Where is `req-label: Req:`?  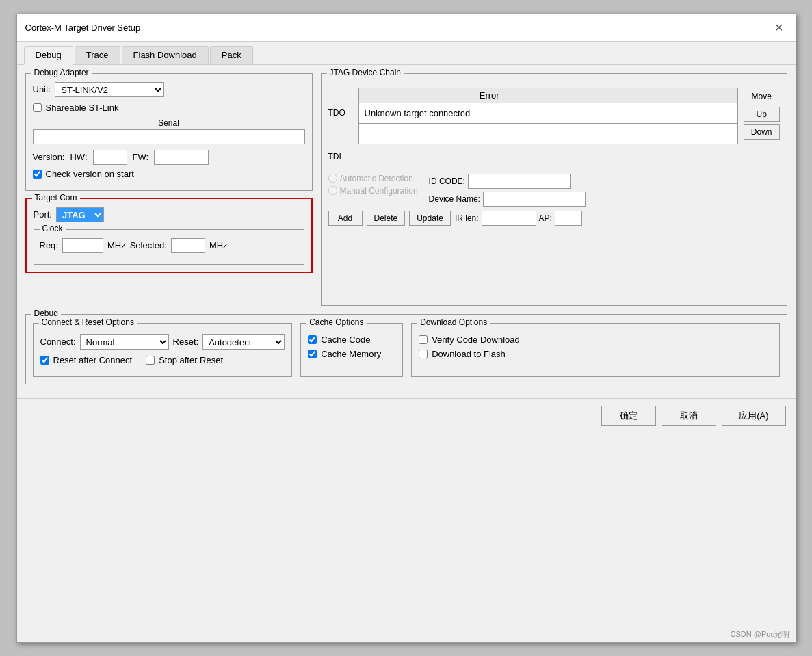
req-label: Req: is located at coordinates (49, 245).